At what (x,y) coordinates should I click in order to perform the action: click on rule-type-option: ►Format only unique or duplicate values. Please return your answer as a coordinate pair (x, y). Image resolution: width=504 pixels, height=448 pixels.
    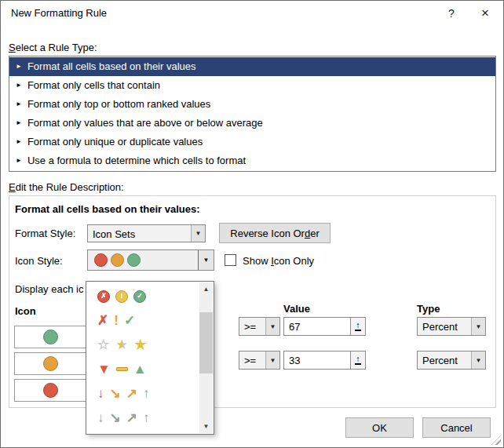
    Looking at the image, I should click on (253, 142).